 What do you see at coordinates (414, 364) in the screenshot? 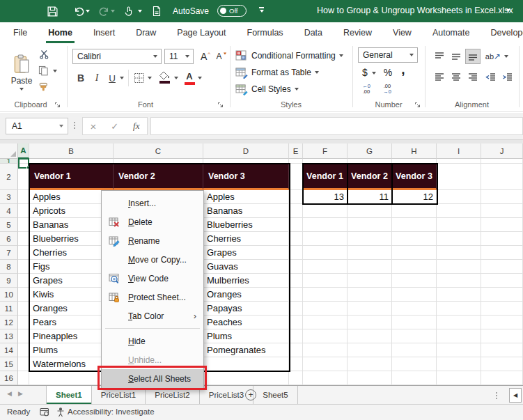
I see `cell-H15` at bounding box center [414, 364].